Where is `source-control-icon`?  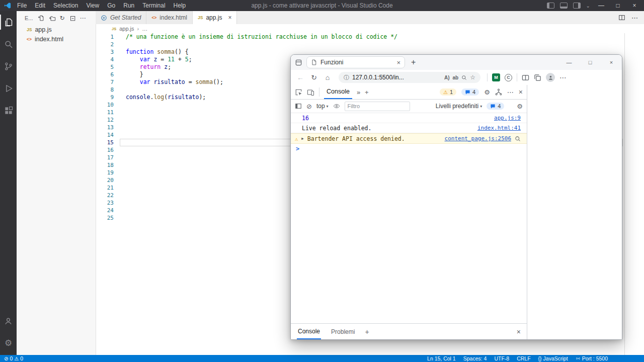
source-control-icon is located at coordinates (8, 66).